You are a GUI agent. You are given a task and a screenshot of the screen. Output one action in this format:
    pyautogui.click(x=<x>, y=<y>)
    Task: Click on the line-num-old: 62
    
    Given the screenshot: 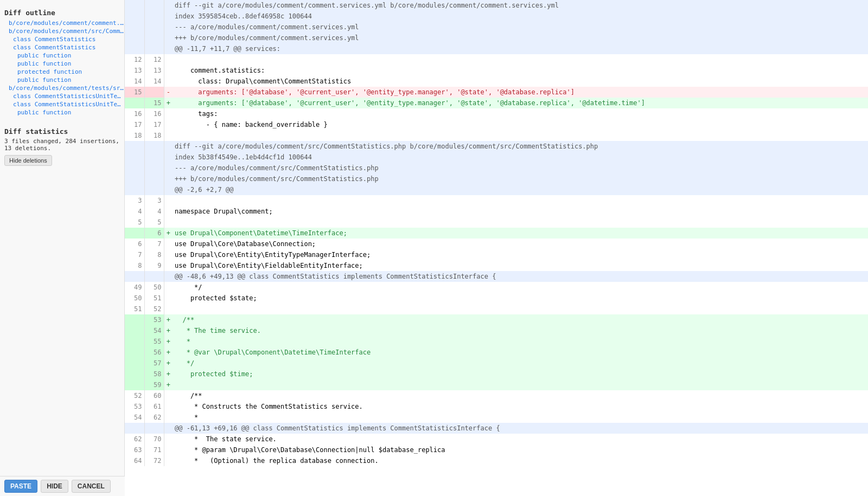 What is the action you would take?
    pyautogui.click(x=135, y=439)
    